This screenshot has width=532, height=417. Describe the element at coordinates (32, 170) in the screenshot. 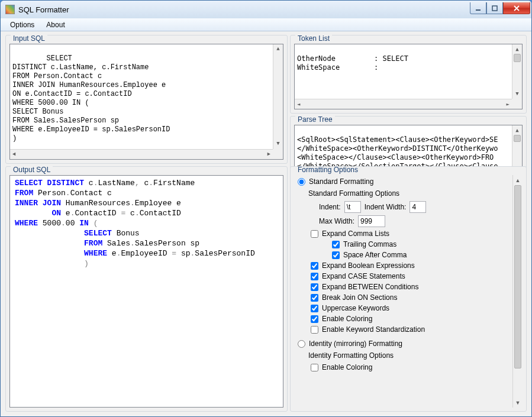

I see `output-sql-title: Output SQL` at that location.